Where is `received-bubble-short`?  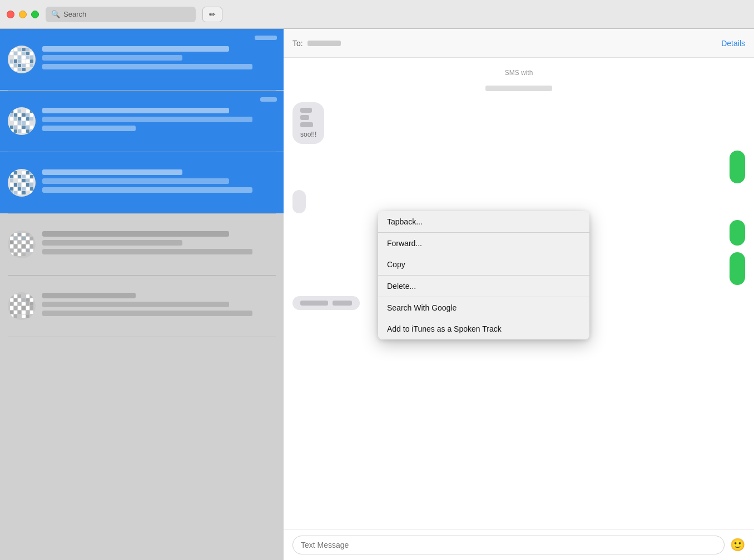 received-bubble-short is located at coordinates (299, 202).